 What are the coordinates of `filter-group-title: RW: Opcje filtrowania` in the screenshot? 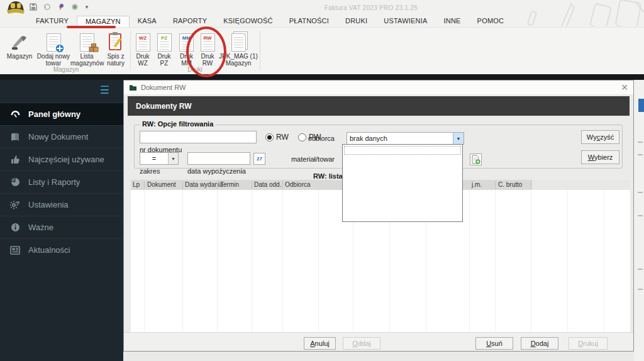 It's located at (177, 124).